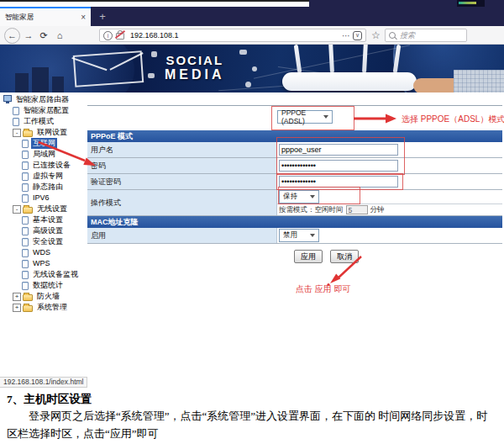  What do you see at coordinates (299, 235) in the screenshot?
I see `mac-enable-select: 禁用` at bounding box center [299, 235].